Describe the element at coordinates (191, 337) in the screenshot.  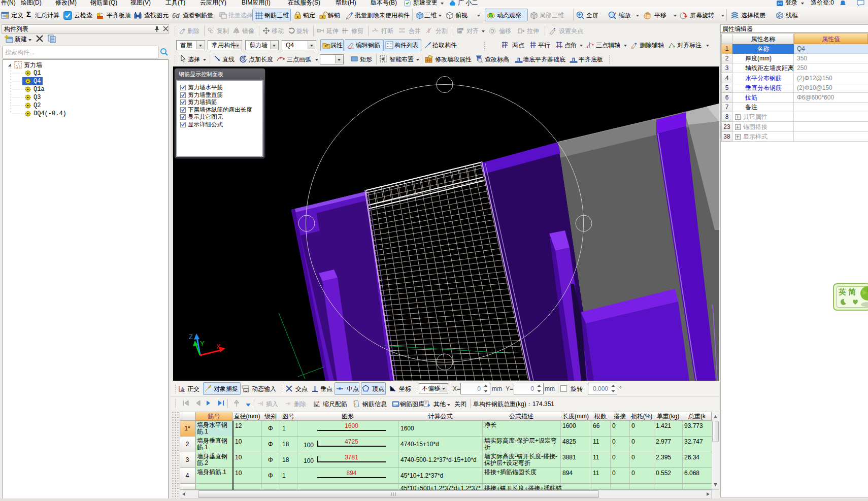
I see `svg-text: Z` at that location.